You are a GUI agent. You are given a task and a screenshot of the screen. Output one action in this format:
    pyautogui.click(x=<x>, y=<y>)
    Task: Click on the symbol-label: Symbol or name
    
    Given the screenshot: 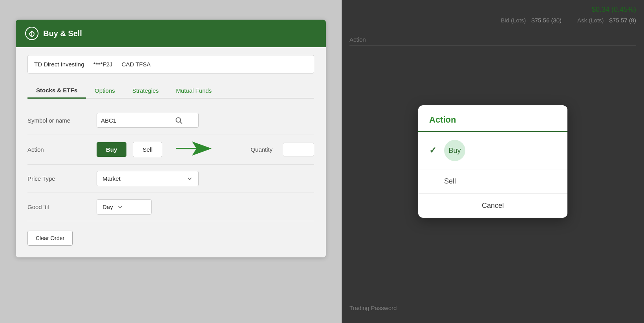 What is the action you would take?
    pyautogui.click(x=59, y=120)
    